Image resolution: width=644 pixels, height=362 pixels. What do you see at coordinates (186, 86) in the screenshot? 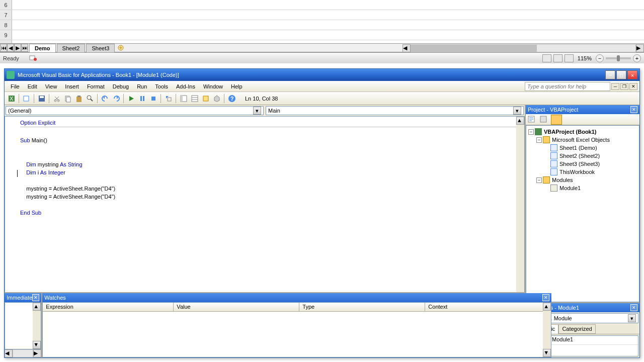
I see `menu-add-ins: Add-Ins` at bounding box center [186, 86].